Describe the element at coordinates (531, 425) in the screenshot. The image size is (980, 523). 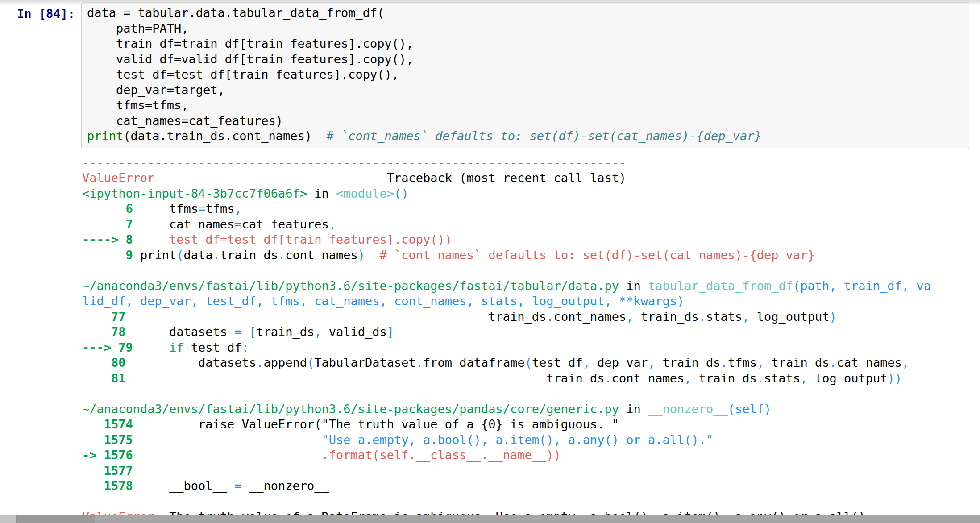
I see `traceback-line: 1574 raise ValueError("The truth value o…` at that location.